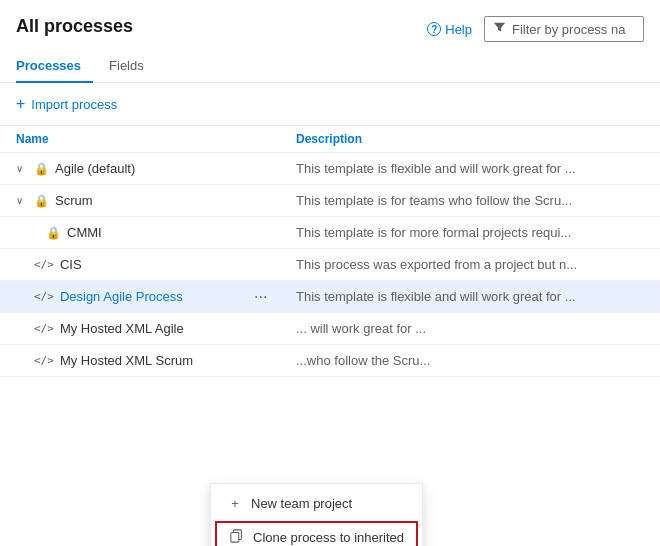 This screenshot has height=546, width=660. I want to click on page-header: All processes ? Help Filter by process n…, so click(330, 21).